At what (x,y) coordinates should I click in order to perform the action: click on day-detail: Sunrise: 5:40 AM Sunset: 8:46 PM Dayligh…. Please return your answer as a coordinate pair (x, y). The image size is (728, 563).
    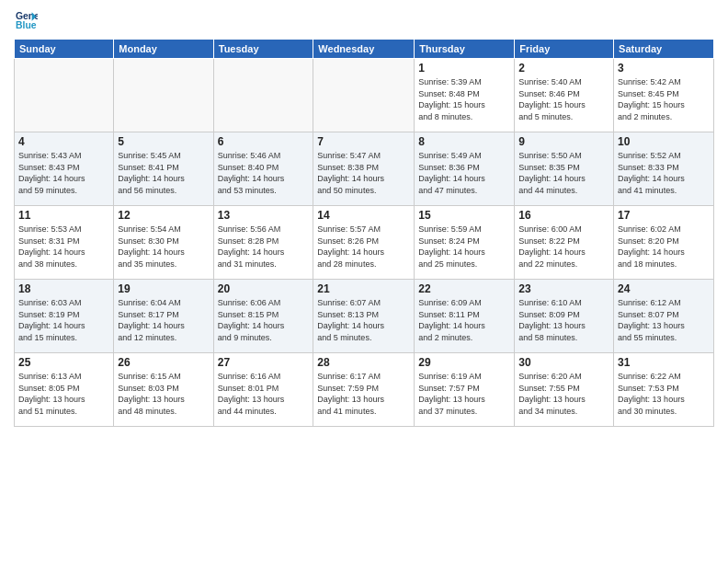
    Looking at the image, I should click on (564, 99).